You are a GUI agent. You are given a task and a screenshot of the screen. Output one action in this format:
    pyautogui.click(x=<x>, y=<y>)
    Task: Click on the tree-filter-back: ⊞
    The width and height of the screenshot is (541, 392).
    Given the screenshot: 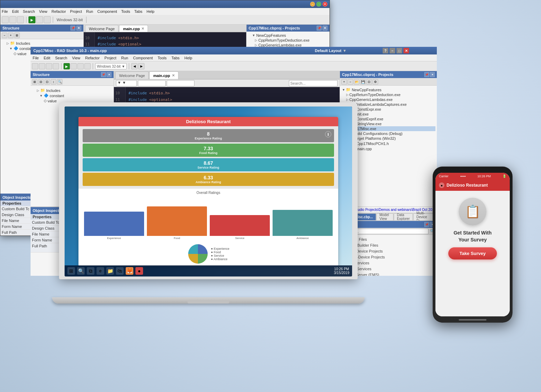 What is the action you would take?
    pyautogui.click(x=17, y=35)
    